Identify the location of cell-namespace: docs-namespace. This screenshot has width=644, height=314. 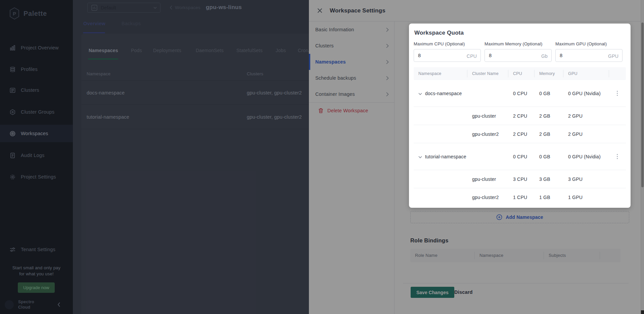
(164, 93).